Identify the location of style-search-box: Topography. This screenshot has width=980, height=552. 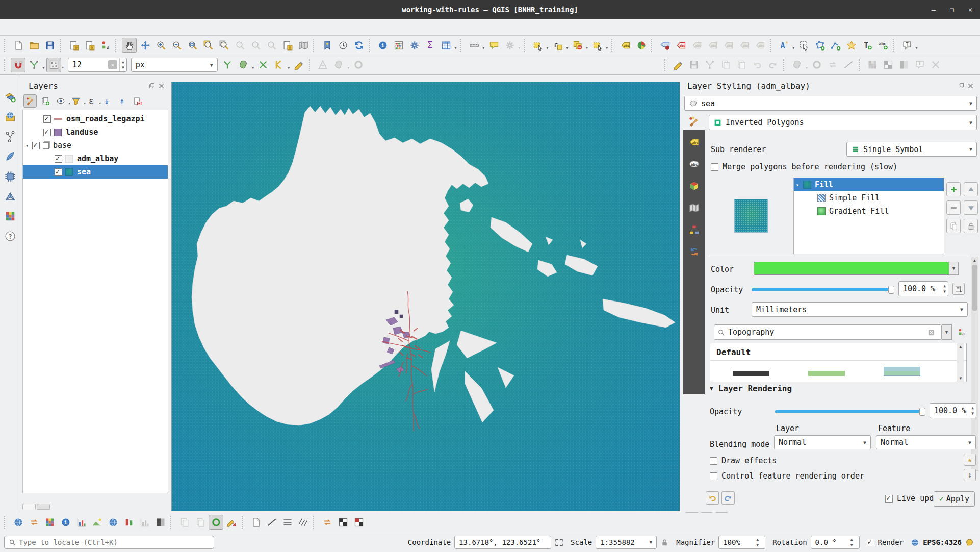
(828, 332).